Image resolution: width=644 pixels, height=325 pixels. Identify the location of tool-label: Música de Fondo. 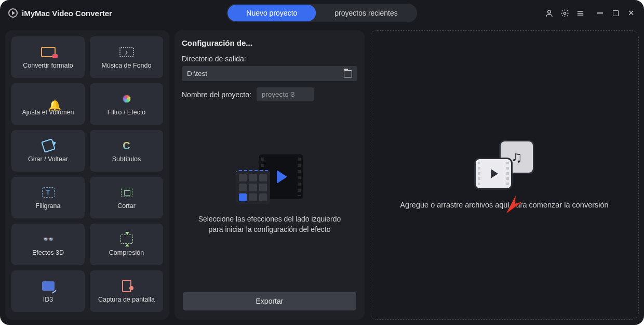
(127, 66).